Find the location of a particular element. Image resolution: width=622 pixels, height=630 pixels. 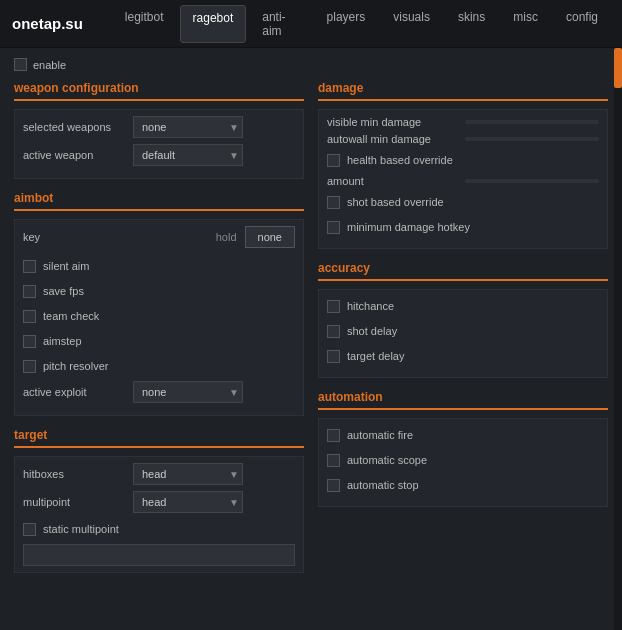

shot-delay-checkbox is located at coordinates (334, 332).